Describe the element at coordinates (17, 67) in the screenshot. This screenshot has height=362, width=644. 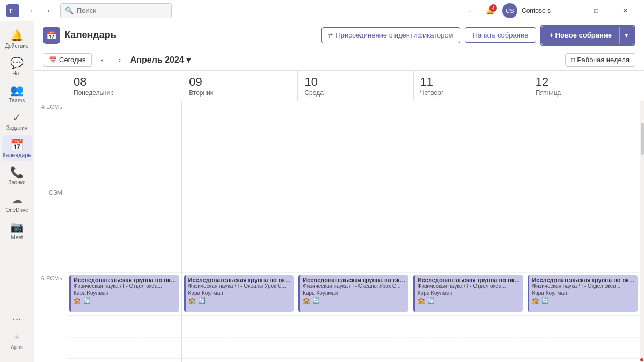
I see `sidebar-item-chat: 💬 Чат` at that location.